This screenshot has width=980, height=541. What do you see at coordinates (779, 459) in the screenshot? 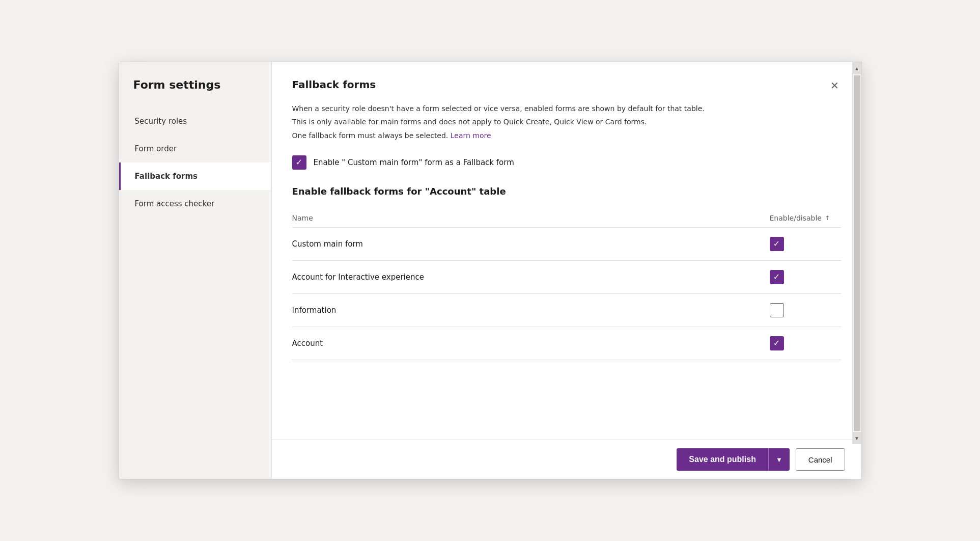
I see `save-publish-dropdown-icon: ▼` at bounding box center [779, 459].